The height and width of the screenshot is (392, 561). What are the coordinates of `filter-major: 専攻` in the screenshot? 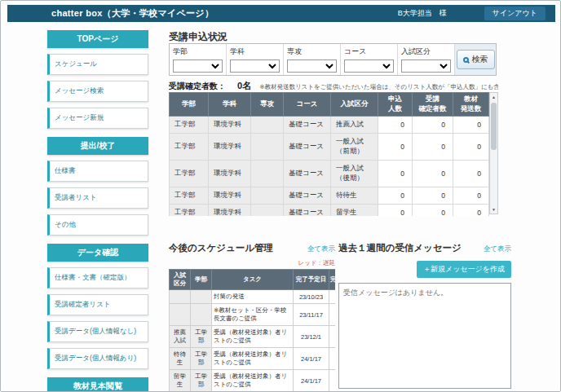 It's located at (312, 59).